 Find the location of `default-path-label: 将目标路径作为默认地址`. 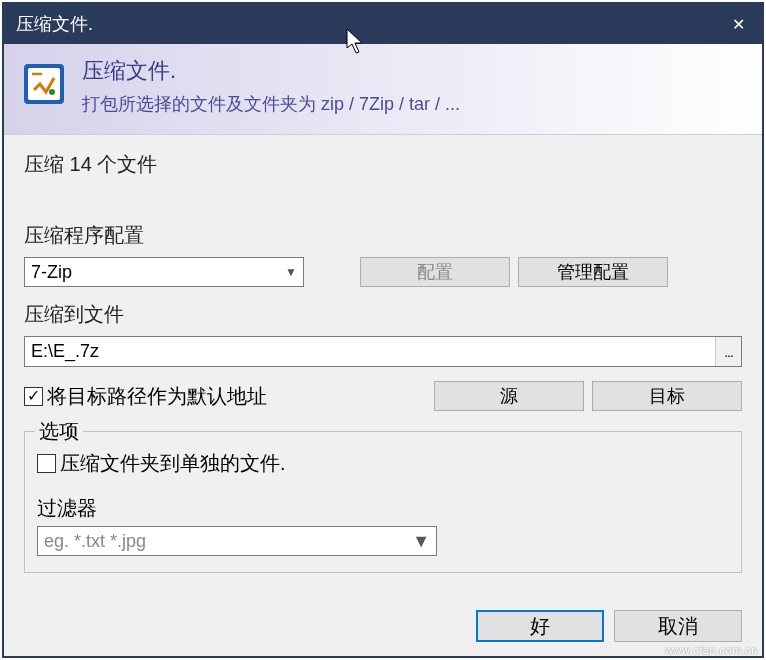

default-path-label: 将目标路径作为默认地址 is located at coordinates (157, 396).